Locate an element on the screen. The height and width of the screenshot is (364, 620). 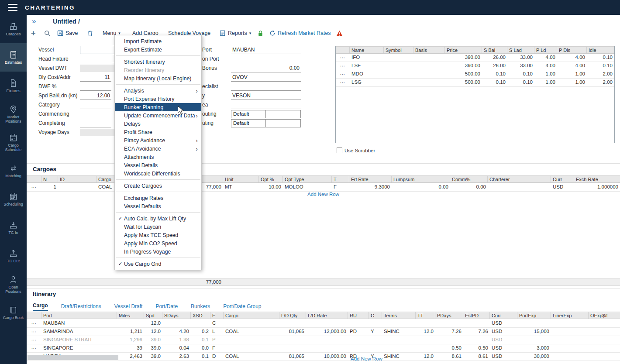
completing-input is located at coordinates (96, 123).